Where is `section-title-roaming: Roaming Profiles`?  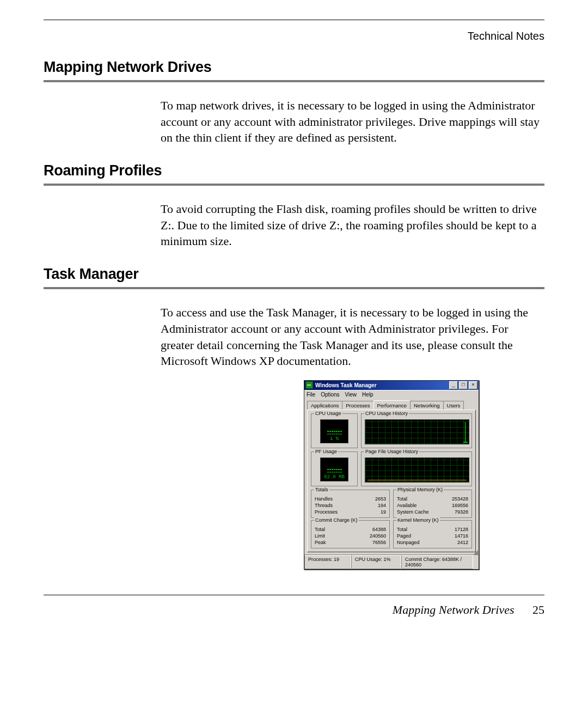
section-title-roaming: Roaming Profiles is located at coordinates (294, 171).